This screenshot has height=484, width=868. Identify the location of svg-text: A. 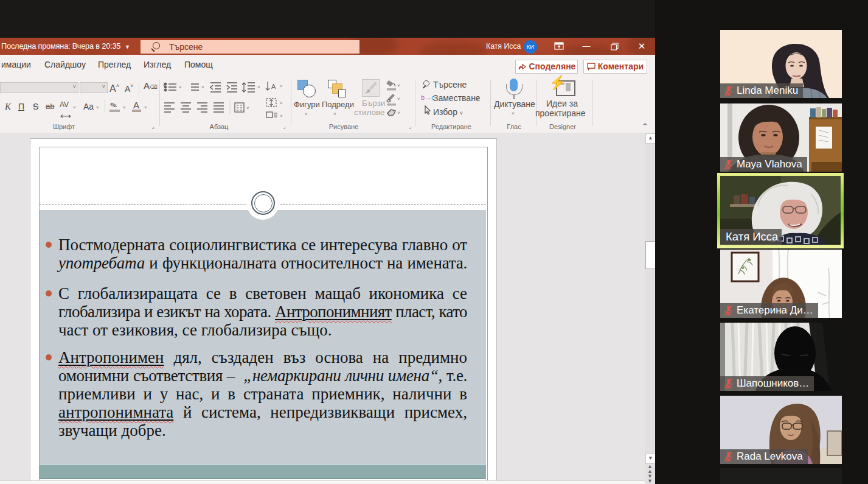
(274, 86).